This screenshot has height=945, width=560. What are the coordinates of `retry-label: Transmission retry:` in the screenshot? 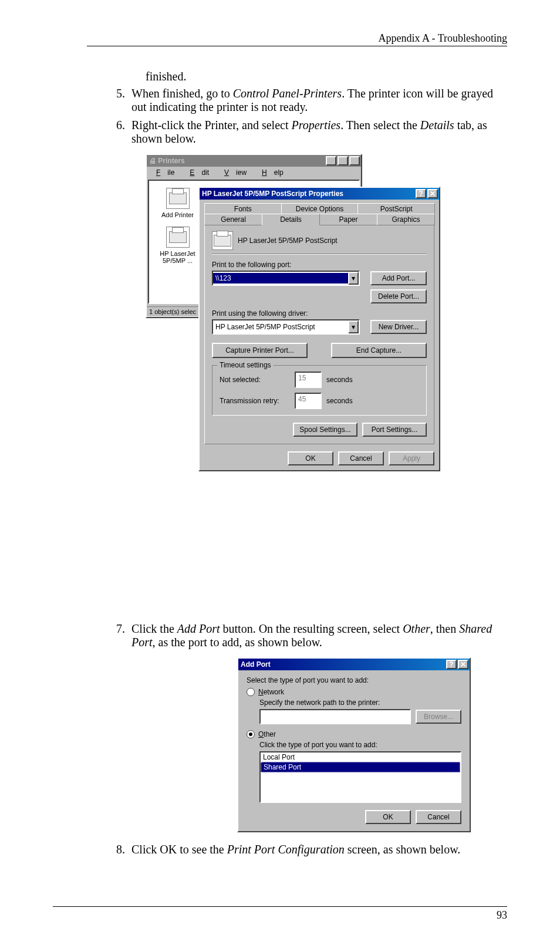 It's located at (255, 401).